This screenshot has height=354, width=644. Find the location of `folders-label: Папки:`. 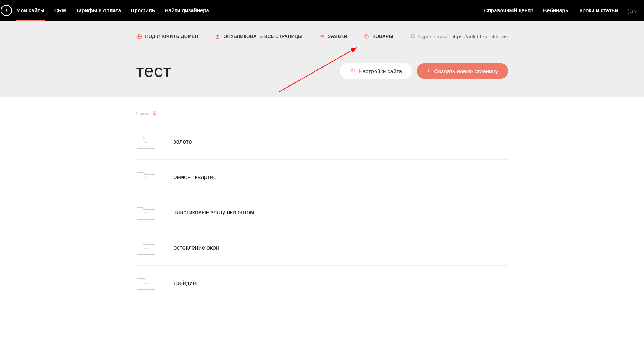

folders-label: Папки: is located at coordinates (322, 114).